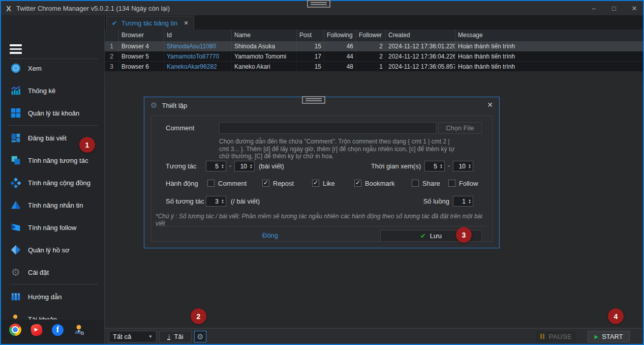 The image size is (644, 345). Describe the element at coordinates (374, 56) in the screenshot. I see `table-row: 2 Browser 5 YamamotoTo87770 Yamamoto Tom…` at that location.